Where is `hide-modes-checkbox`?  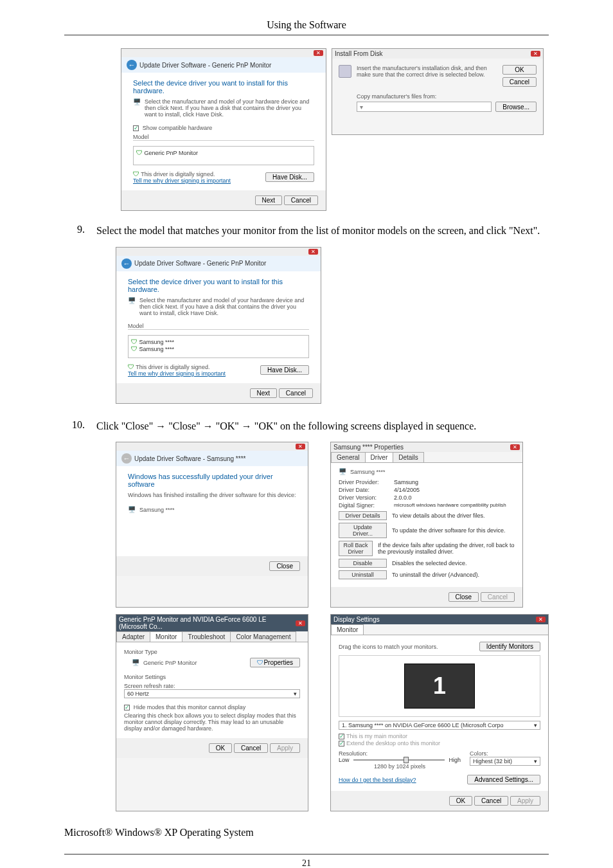
hide-modes-checkbox is located at coordinates (127, 707).